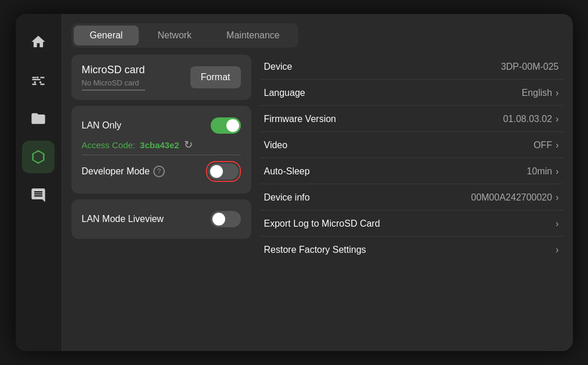 The width and height of the screenshot is (588, 365). Describe the element at coordinates (557, 171) in the screenshot. I see `autosleep-chevron: ›` at that location.